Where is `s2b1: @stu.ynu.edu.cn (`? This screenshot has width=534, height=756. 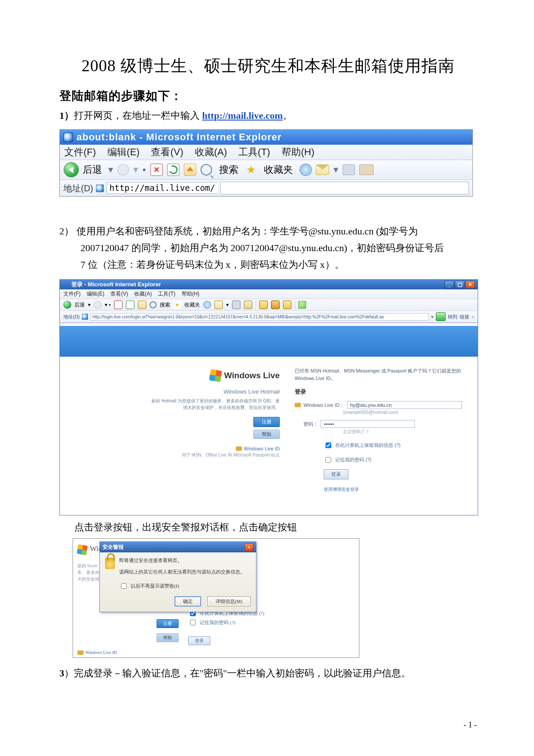
s2b1: @stu.ynu.edu.cn ( is located at coordinates (344, 231).